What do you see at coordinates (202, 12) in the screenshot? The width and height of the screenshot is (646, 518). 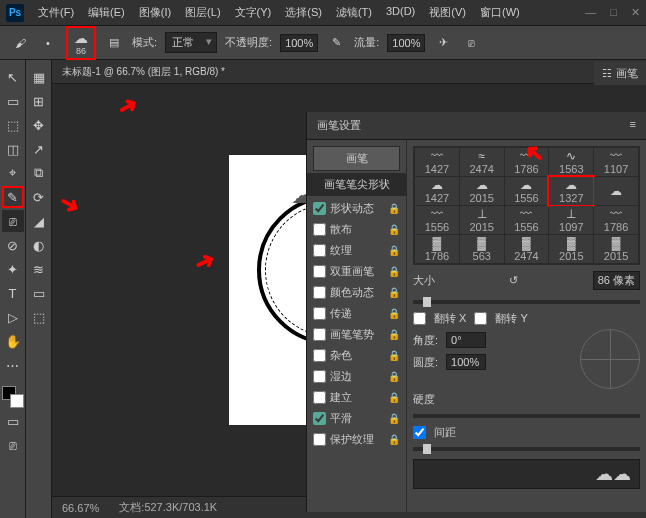 I see `menu-layer: 图层(L)` at bounding box center [202, 12].